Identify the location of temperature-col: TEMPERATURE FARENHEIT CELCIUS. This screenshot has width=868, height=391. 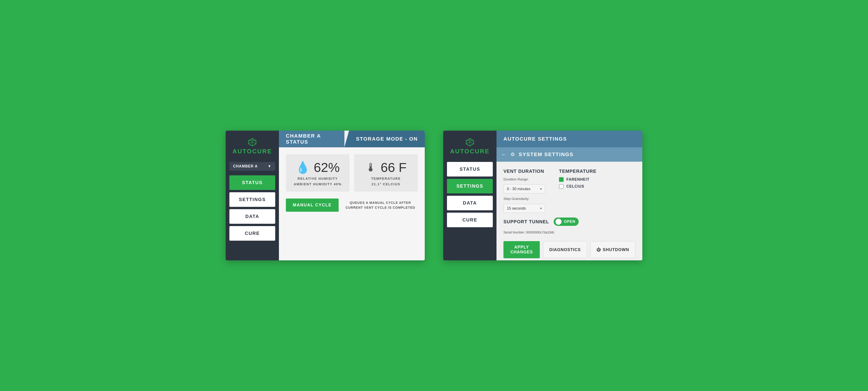
(578, 191).